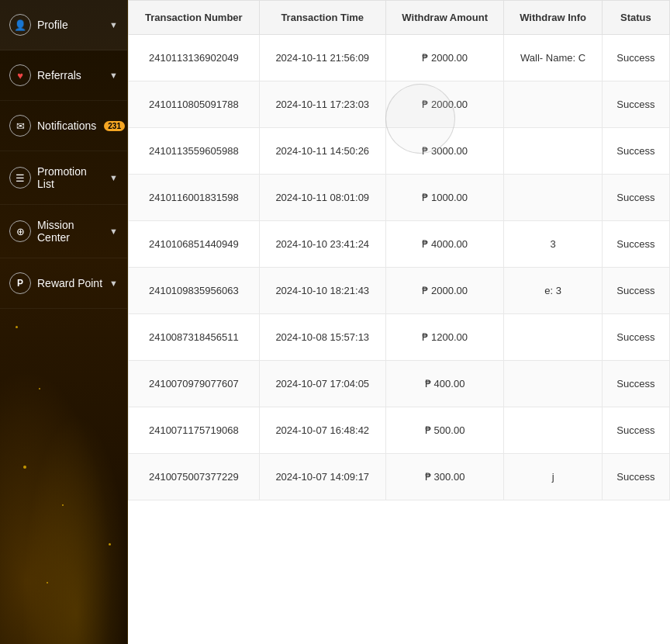 This screenshot has width=670, height=644. I want to click on cell-transaction-number: 2410087318456511, so click(194, 338).